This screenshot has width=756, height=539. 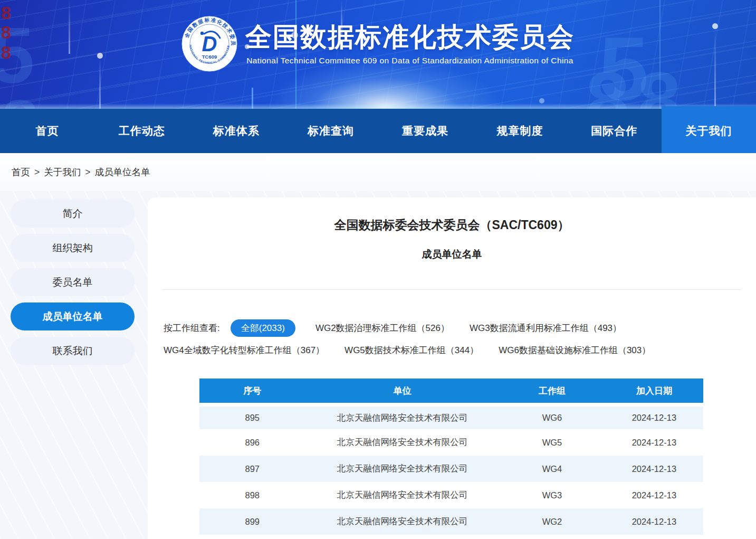 I want to click on workgroup-filters: 按工作组查看: 全部(2033) WG2数据治理标准工作组（526） WG3数据…, so click(x=449, y=338).